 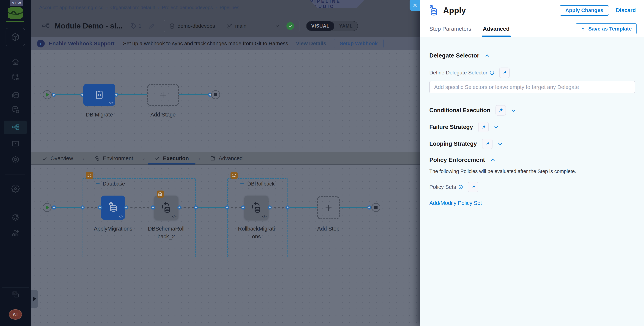 What do you see at coordinates (332, 26) in the screenshot?
I see `visual-yaml-toggle: VISUAL YAML` at bounding box center [332, 26].